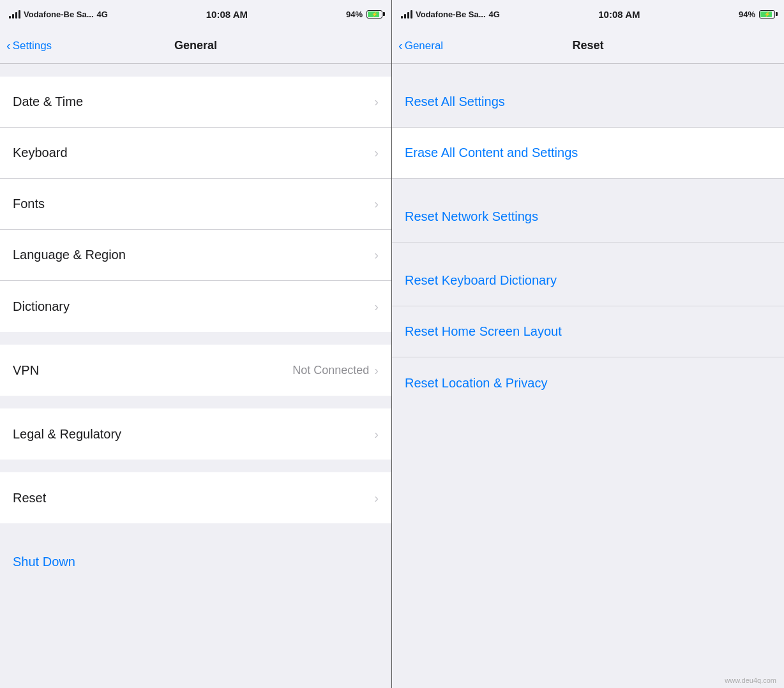  Describe the element at coordinates (29, 46) in the screenshot. I see `back-button-left: ‹ Settings` at that location.